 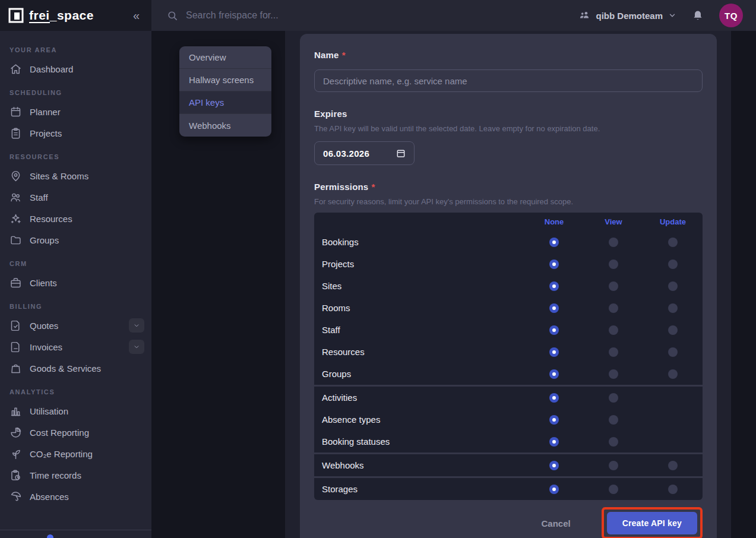 What do you see at coordinates (613, 374) in the screenshot?
I see `radio-groups-view` at bounding box center [613, 374].